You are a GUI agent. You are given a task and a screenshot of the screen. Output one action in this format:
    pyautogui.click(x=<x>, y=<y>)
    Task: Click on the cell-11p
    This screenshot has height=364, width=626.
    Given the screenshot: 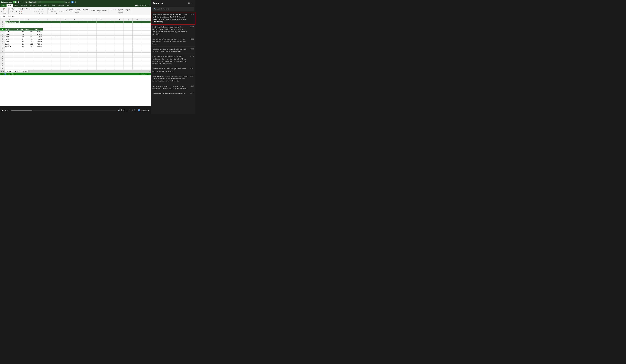 What is the action you would take?
    pyautogui.click(x=146, y=46)
    